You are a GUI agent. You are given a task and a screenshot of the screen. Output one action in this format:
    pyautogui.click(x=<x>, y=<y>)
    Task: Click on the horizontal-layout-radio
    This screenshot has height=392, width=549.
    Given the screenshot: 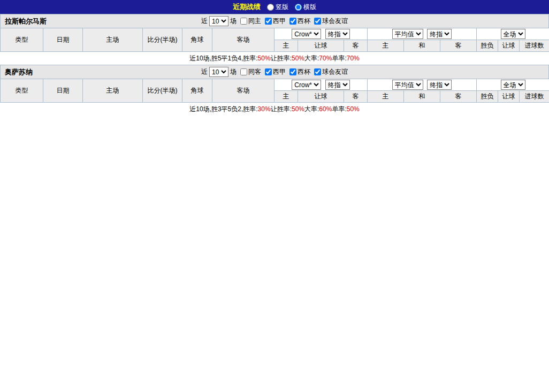 What is the action you would take?
    pyautogui.click(x=299, y=7)
    